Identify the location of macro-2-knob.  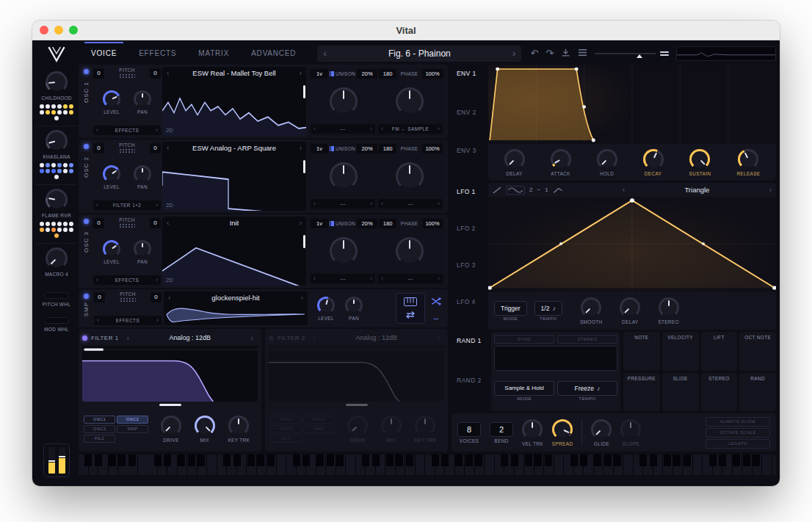
(57, 141).